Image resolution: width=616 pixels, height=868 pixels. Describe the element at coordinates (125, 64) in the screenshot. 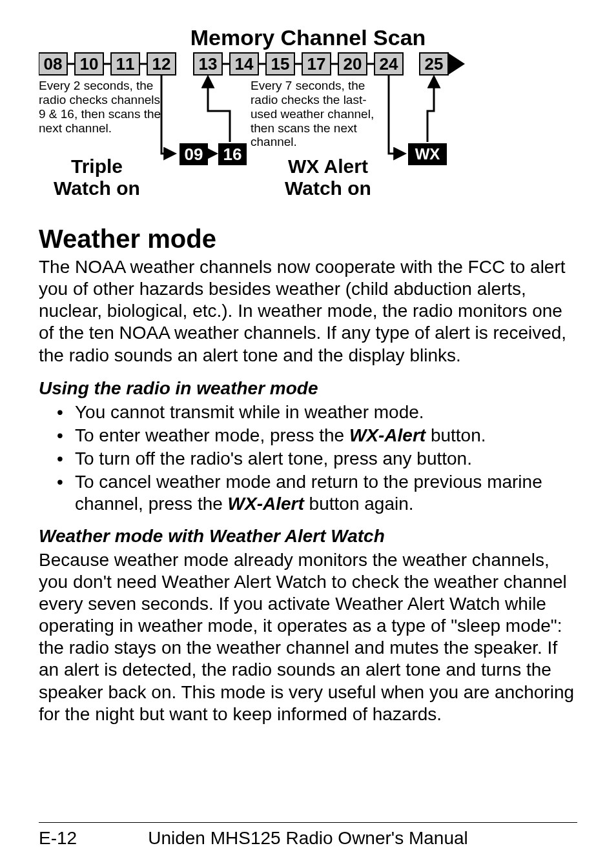

I see `svg-text: 11` at that location.